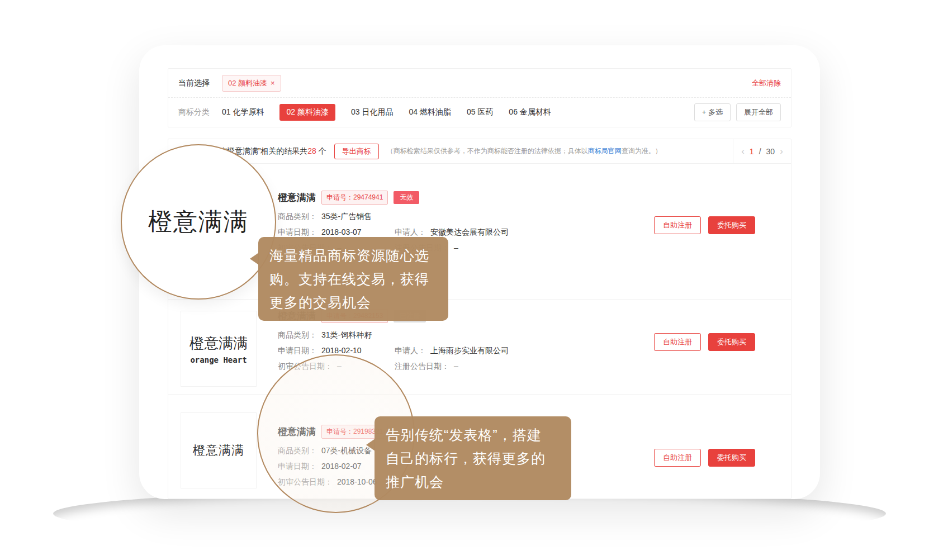 The width and height of the screenshot is (948, 560). Describe the element at coordinates (560, 151) in the screenshot. I see `disclaimer-text: （商标检索结果仅供参考，不作为商标能否注册的法律依据；具体以商标局官网查询为准。…` at that location.